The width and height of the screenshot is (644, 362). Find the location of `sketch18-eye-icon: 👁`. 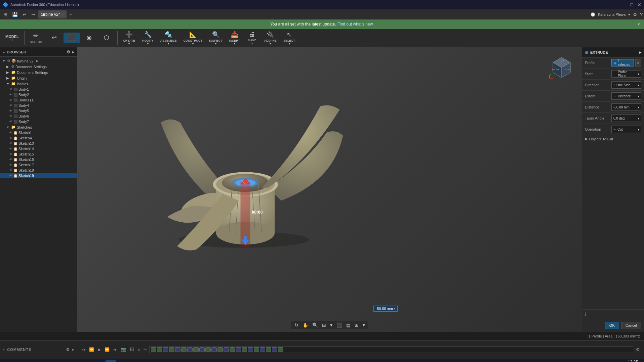

sketch18-eye-icon: 👁 is located at coordinates (11, 170).